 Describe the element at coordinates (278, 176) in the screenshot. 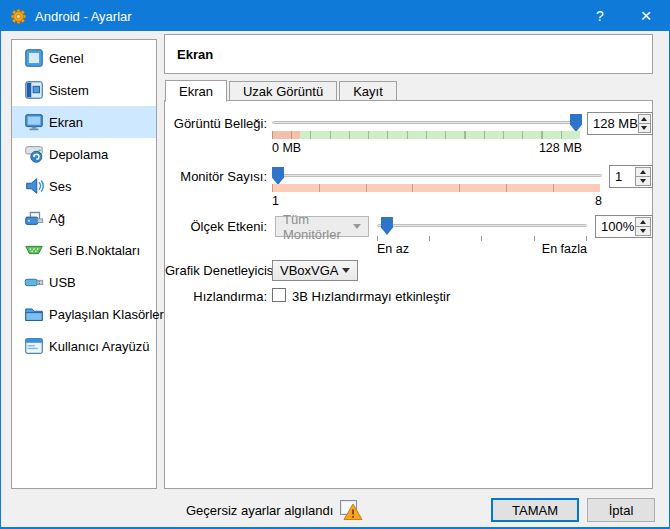

I see `monitor-count-slider-handle` at that location.